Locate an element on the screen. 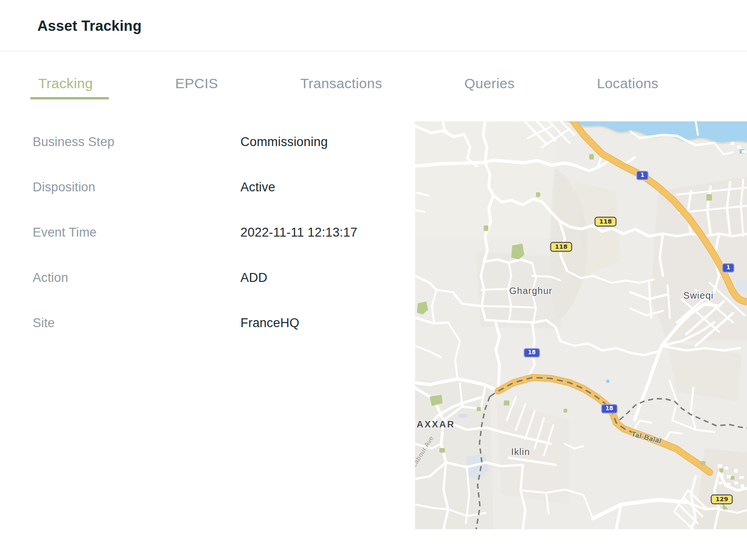 This screenshot has height=560, width=747. tab-transactions: Transactions is located at coordinates (341, 84).